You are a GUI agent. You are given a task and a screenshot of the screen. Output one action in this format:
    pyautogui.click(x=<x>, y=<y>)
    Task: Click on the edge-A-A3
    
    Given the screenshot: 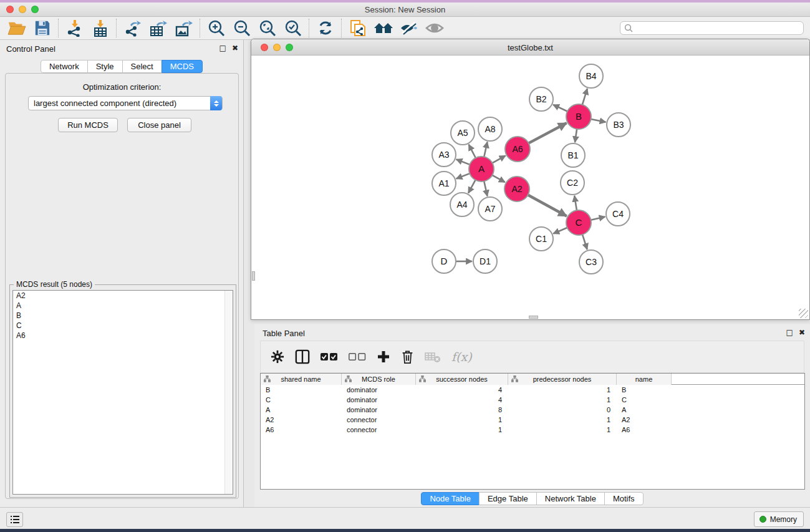 What is the action you would take?
    pyautogui.click(x=463, y=162)
    